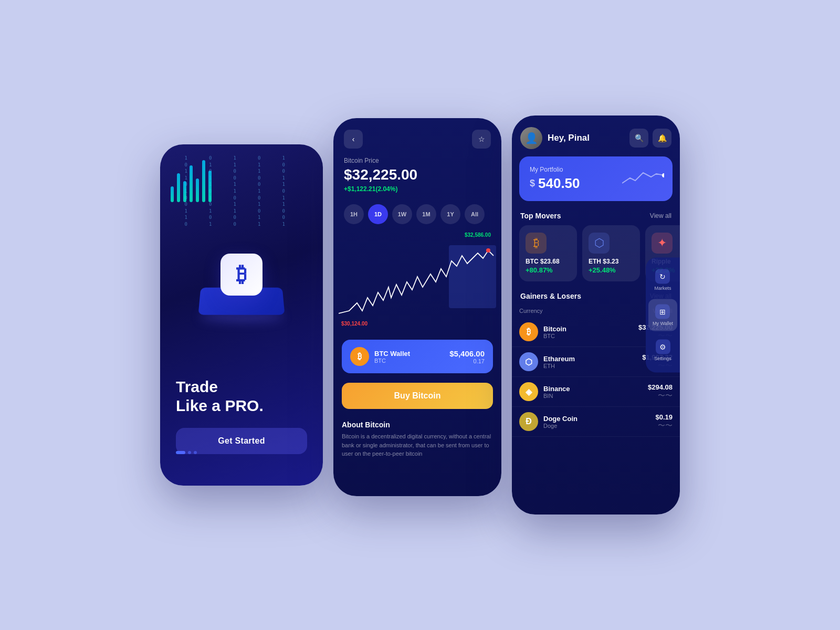 The image size is (840, 630). Describe the element at coordinates (392, 354) in the screenshot. I see `wallet-name: BTC Wallet` at that location.